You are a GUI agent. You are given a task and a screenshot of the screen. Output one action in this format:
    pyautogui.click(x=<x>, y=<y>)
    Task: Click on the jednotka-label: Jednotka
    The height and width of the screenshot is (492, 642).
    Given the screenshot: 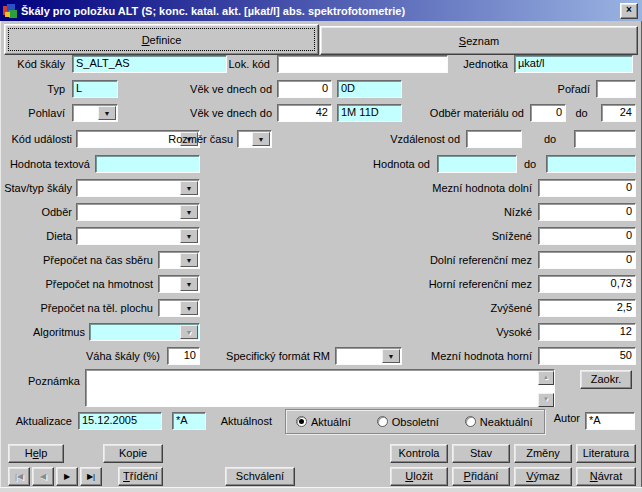 What is the action you would take?
    pyautogui.click(x=479, y=64)
    